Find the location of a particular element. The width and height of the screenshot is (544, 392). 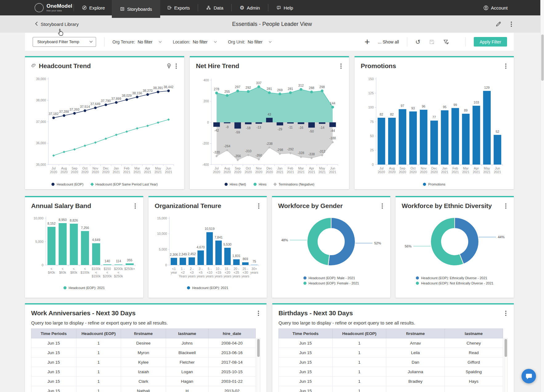

work-anniversaries-table: Time PeriodsHeadcount (EOP)firstnamelast… is located at coordinates (146, 360).